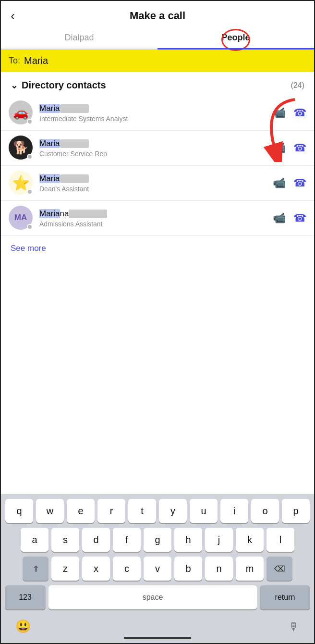 This screenshot has width=315, height=644. Describe the element at coordinates (153, 218) in the screenshot. I see `contact-info: Mariana Admissions Assistant` at that location.